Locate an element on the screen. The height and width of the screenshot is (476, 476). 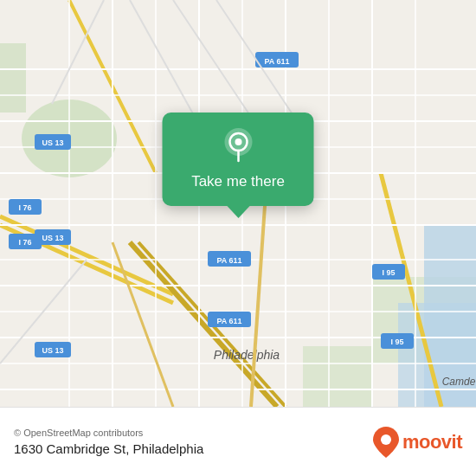
location-pin-icon is located at coordinates (238, 145).